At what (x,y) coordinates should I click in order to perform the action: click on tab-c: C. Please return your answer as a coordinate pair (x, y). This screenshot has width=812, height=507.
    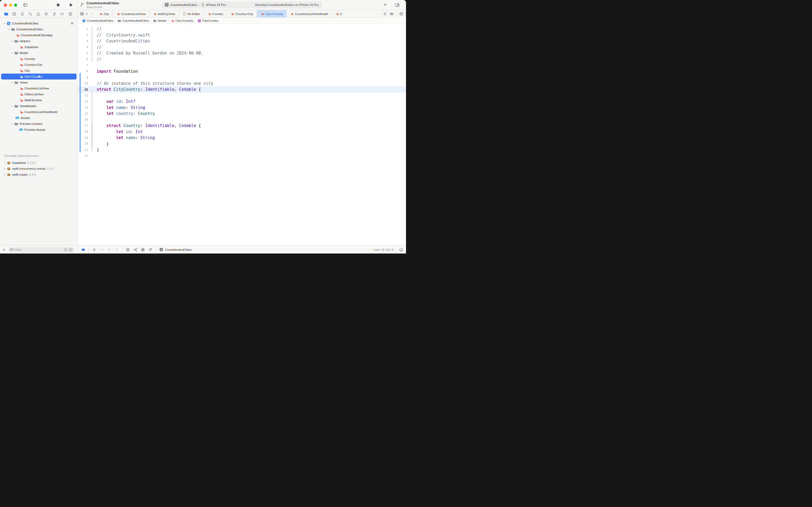
    Looking at the image, I should click on (339, 14).